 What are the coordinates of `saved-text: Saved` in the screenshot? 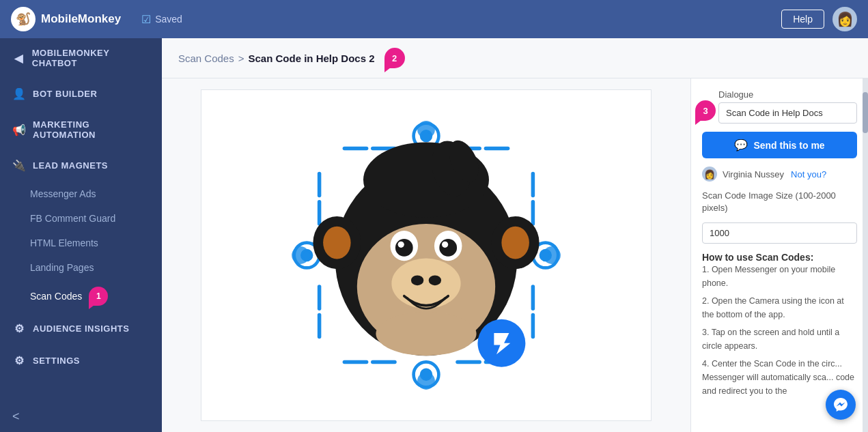 It's located at (169, 19).